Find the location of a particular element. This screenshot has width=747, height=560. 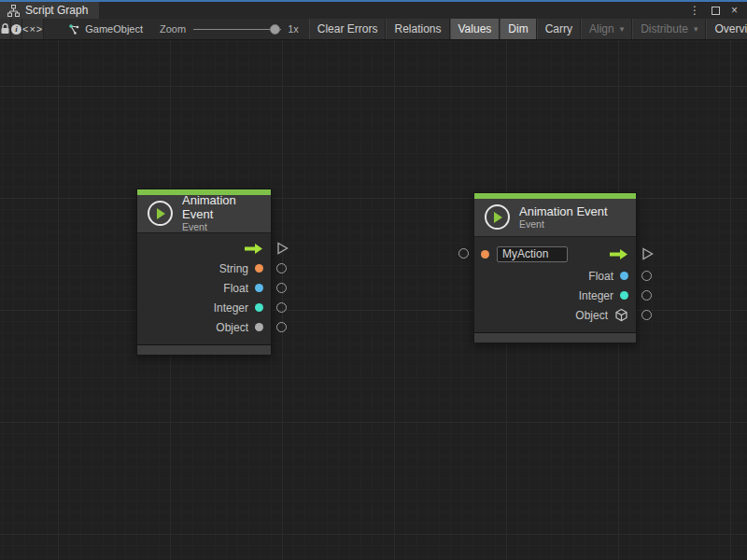

event-name-input is located at coordinates (532, 254).